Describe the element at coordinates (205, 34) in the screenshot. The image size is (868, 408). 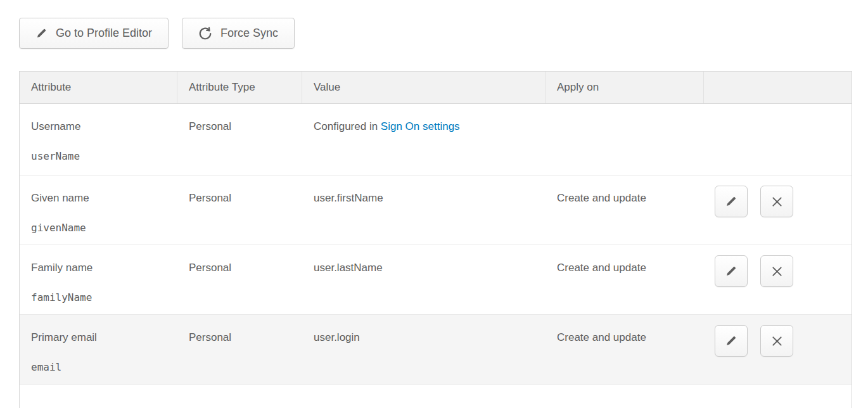
I see `refresh-icon` at that location.